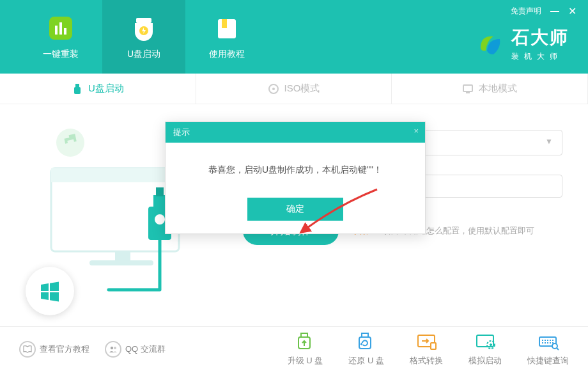 The height and width of the screenshot is (371, 588). Describe the element at coordinates (543, 12) in the screenshot. I see `window-controls: 免责声明 ✕` at that location.